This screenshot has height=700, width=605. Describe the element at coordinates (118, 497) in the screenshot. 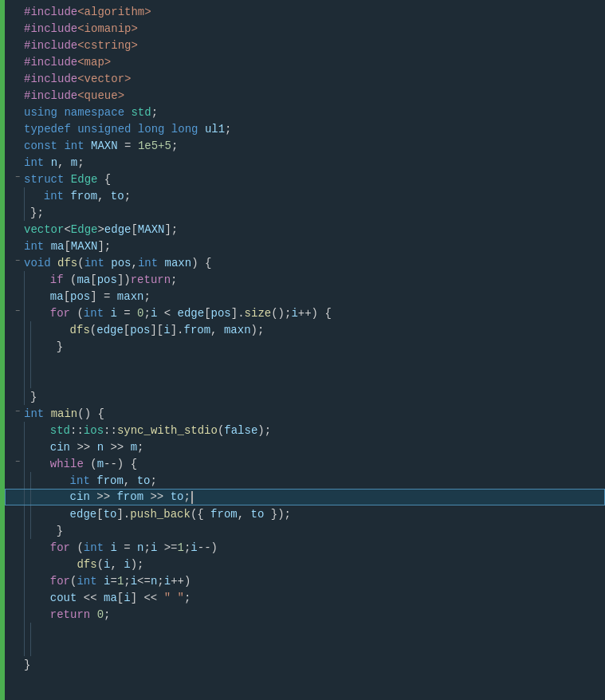

I see `line-content: cin >> from >> to;` at that location.